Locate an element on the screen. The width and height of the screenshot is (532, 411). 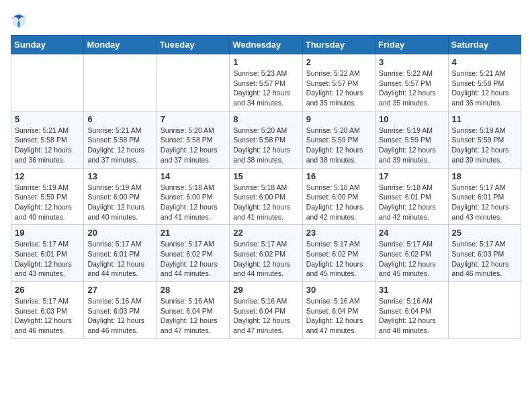
calendar-cell: 10Sunrise: 5:19 AMSunset: 5:59 PMDayligh… is located at coordinates (412, 140).